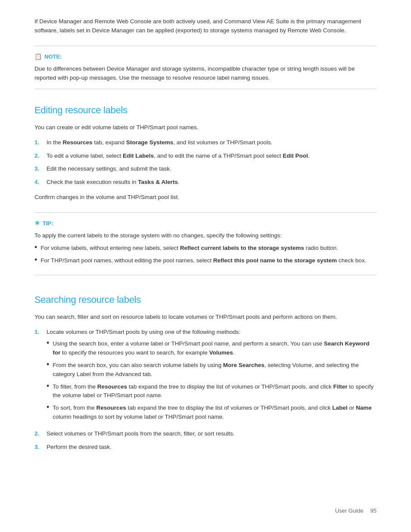 This screenshot has height=532, width=411. What do you see at coordinates (109, 169) in the screenshot?
I see `step-text-3: Edit the necessary settings, and submit …` at bounding box center [109, 169].